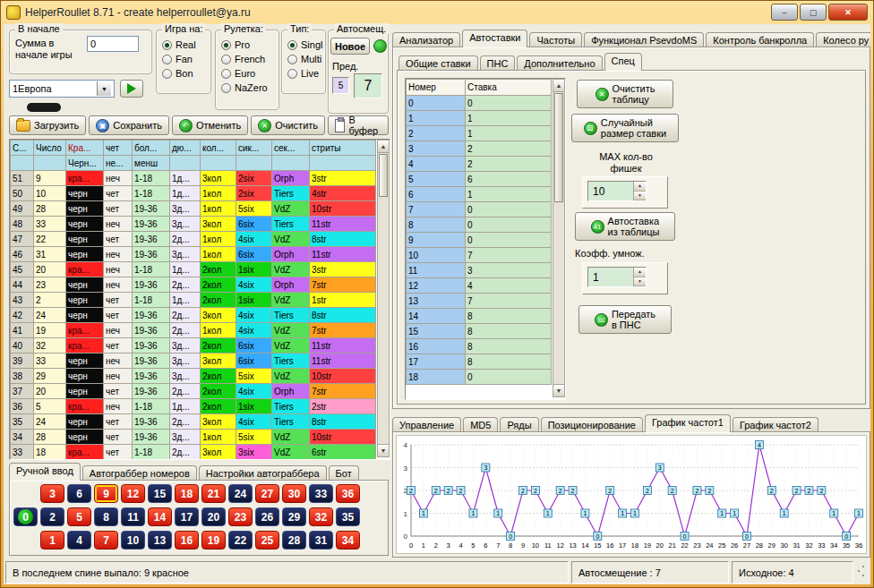  What do you see at coordinates (132, 89) in the screenshot?
I see `start-button` at bounding box center [132, 89].